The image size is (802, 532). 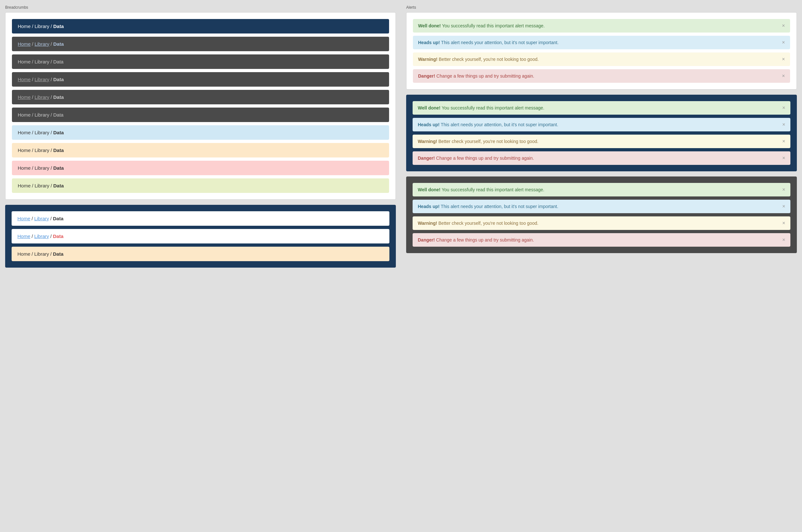 What do you see at coordinates (784, 59) in the screenshot?
I see `alert-warning-close-button: ×` at bounding box center [784, 59].